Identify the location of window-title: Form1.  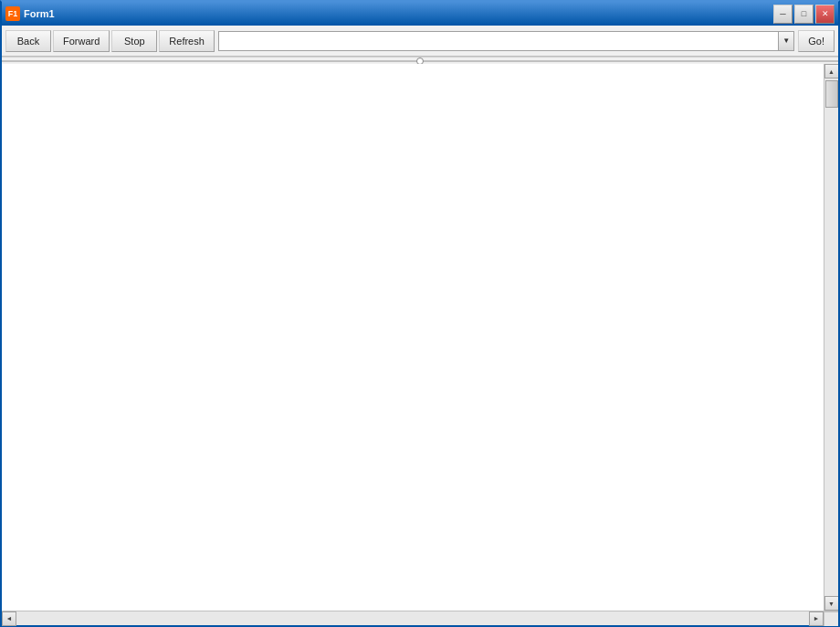
(39, 14).